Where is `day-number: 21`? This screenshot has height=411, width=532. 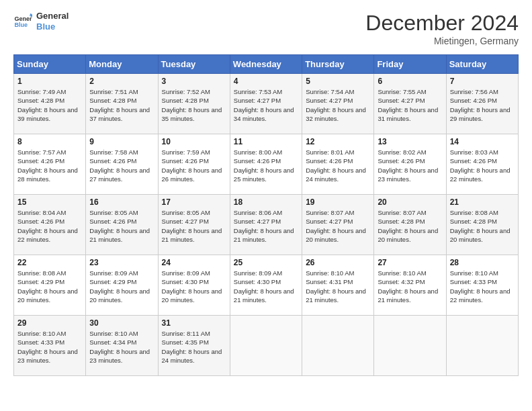 day-number: 21 is located at coordinates (482, 202).